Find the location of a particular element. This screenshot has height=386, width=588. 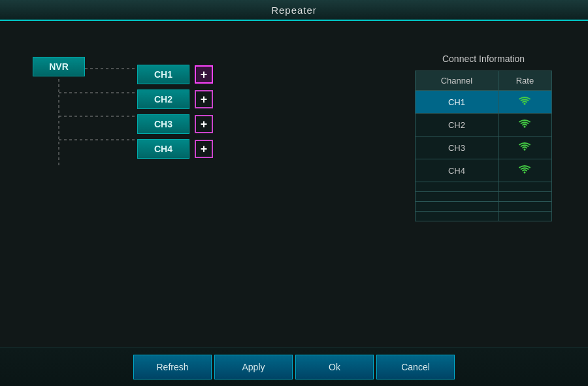

tree-container: NVR CH1 + CH2 + CH3 + CH4 + is located at coordinates (123, 109).